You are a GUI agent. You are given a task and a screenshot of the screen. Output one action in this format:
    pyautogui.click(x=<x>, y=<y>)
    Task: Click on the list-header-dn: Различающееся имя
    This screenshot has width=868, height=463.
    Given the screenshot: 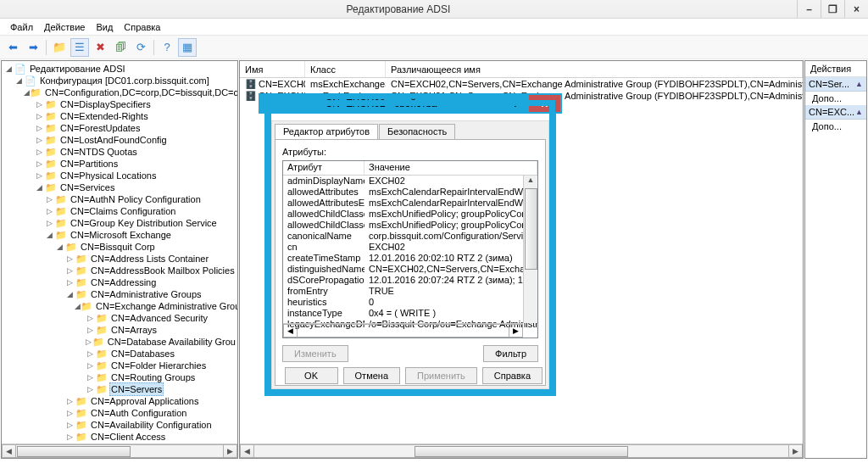 What is the action you would take?
    pyautogui.click(x=594, y=70)
    